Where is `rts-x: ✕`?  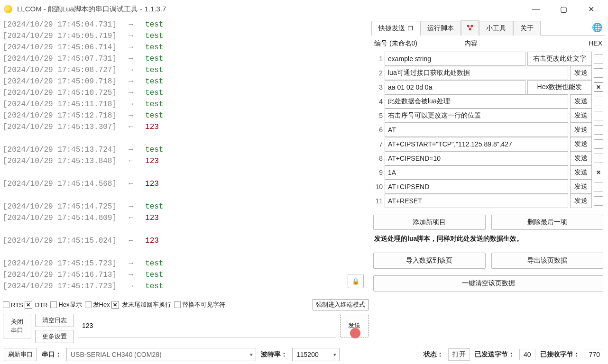 rts-x: ✕ is located at coordinates (28, 305).